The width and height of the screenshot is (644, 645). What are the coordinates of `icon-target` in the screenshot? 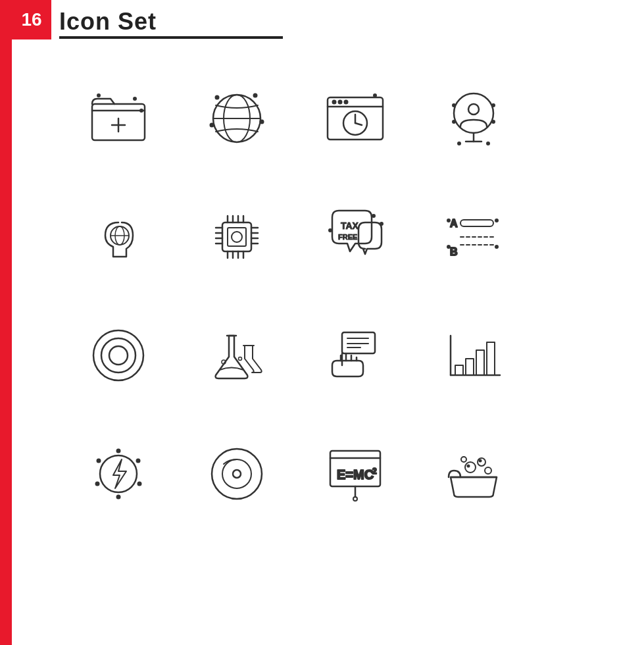 It's located at (118, 355).